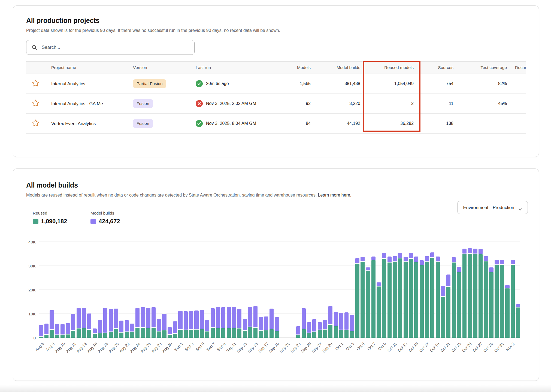  I want to click on x-tick-label: Oct 5, so click(361, 346).